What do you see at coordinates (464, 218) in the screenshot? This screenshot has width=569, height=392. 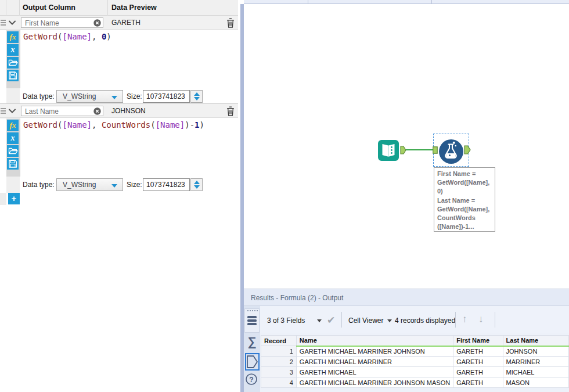 I see `annotation-line: CountWords` at bounding box center [464, 218].